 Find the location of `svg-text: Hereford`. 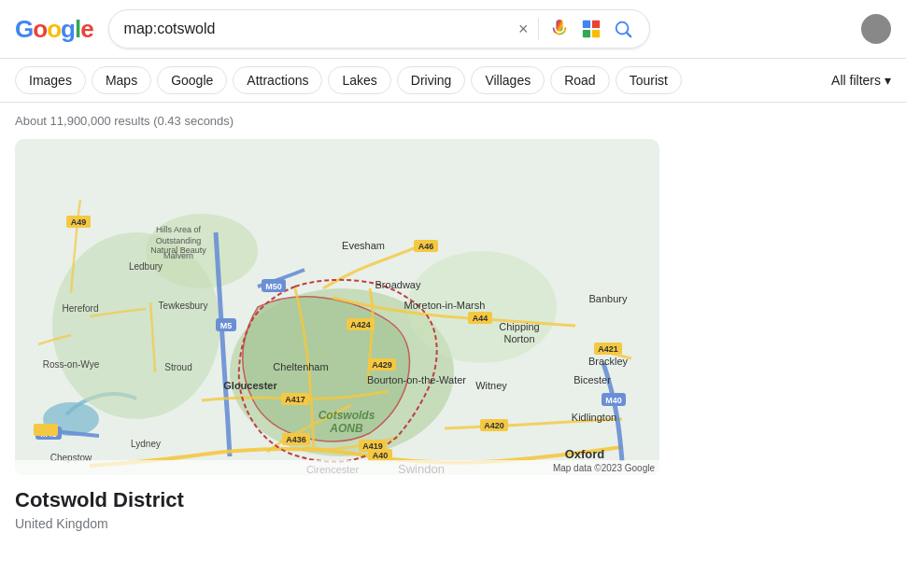

svg-text: Hereford is located at coordinates (80, 308).